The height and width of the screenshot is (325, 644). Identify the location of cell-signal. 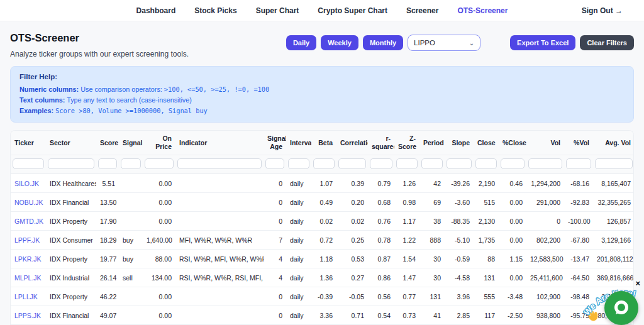
(131, 221).